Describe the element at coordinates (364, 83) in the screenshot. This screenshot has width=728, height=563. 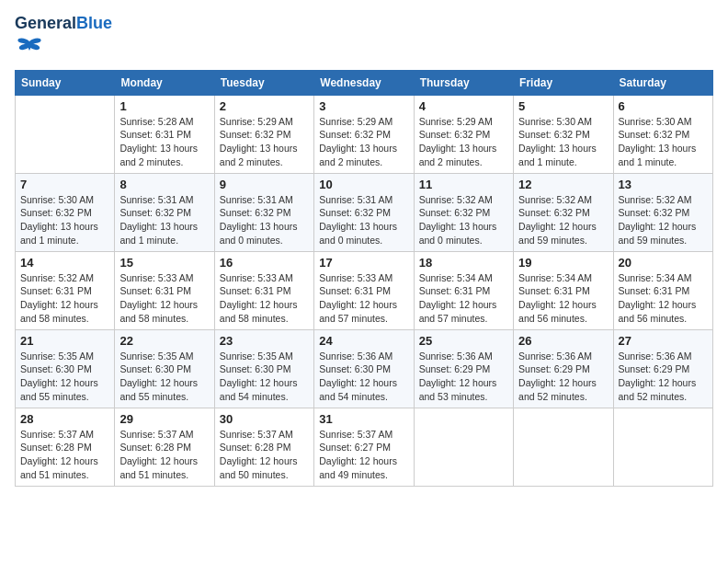
I see `column-header-wednesday: Wednesday` at that location.